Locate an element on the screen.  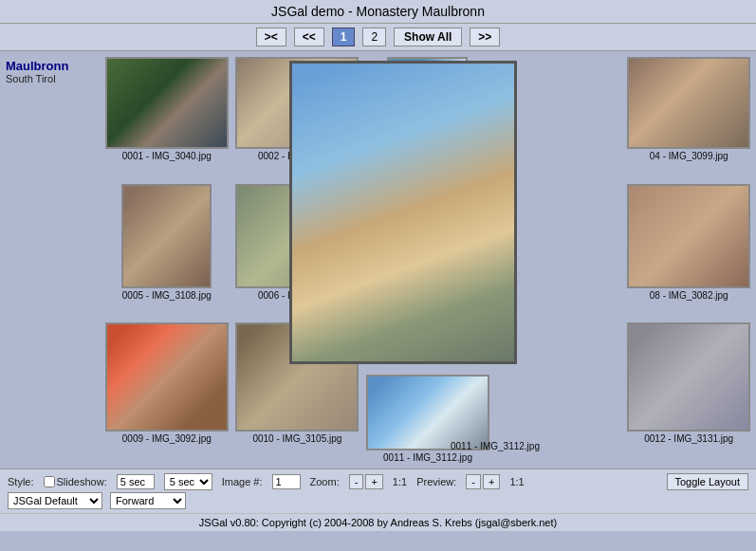
slideshow-time-input is located at coordinates (136, 482).